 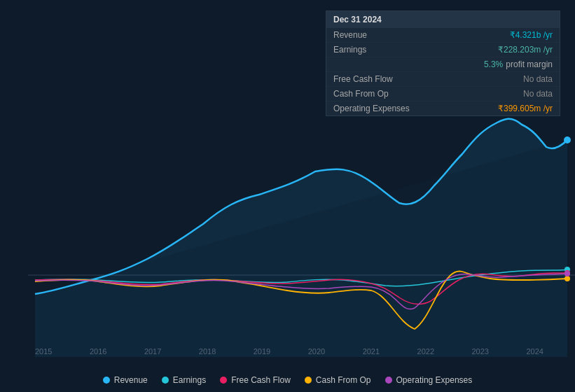 What do you see at coordinates (529, 64) in the screenshot?
I see `profit-text: profit margin` at bounding box center [529, 64].